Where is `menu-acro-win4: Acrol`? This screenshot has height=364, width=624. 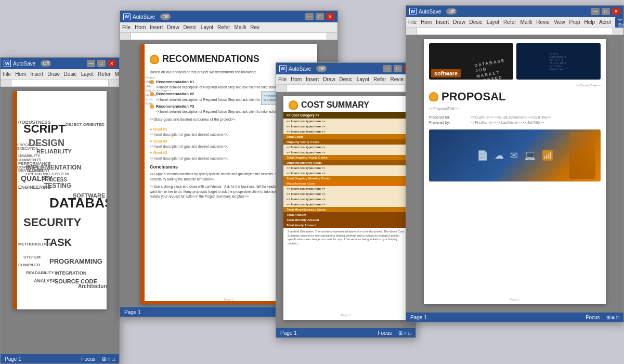 menu-acro-win4: Acrol is located at coordinates (605, 22).